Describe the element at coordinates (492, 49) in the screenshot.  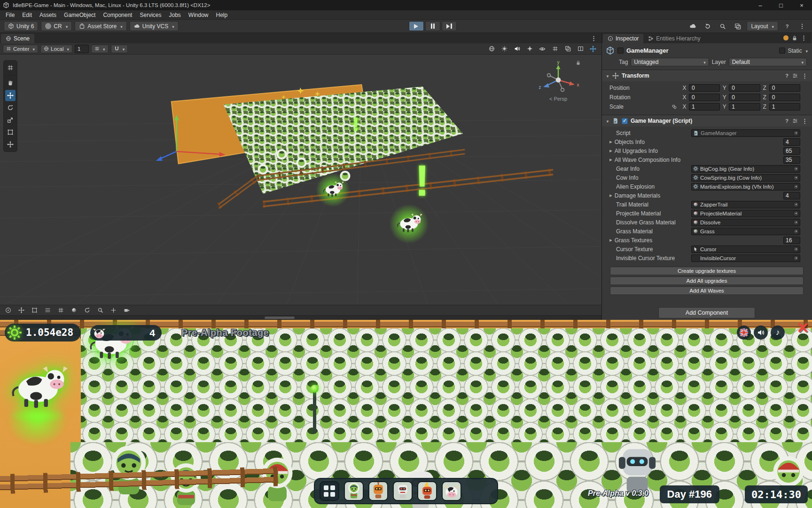
I see `render-mode-button` at that location.